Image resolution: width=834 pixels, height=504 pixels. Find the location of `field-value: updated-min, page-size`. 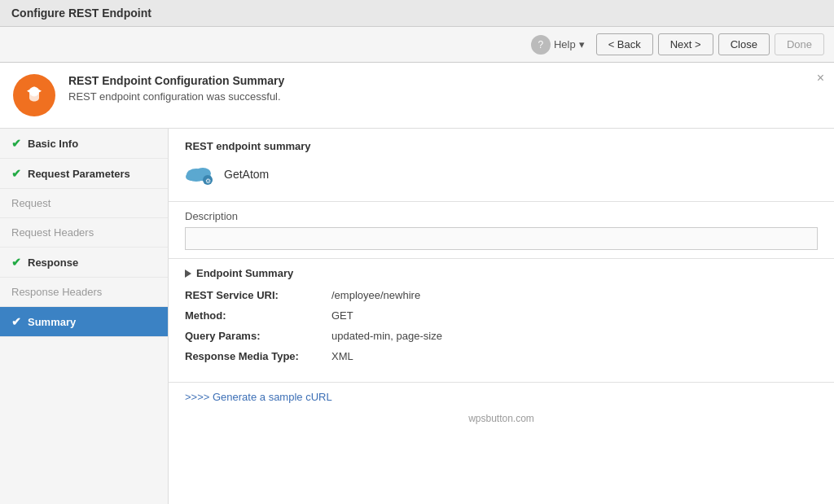

field-value: updated-min, page-size is located at coordinates (387, 335).